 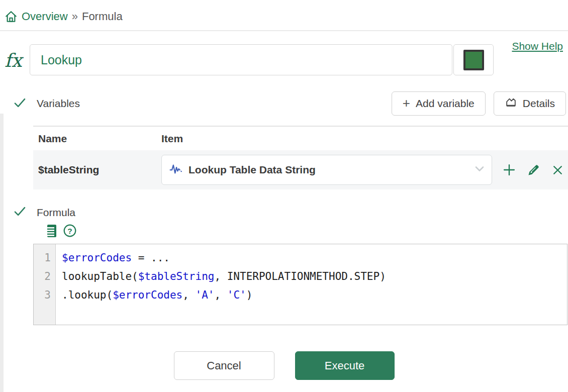 What do you see at coordinates (249, 295) in the screenshot?
I see `code-token: )` at bounding box center [249, 295].